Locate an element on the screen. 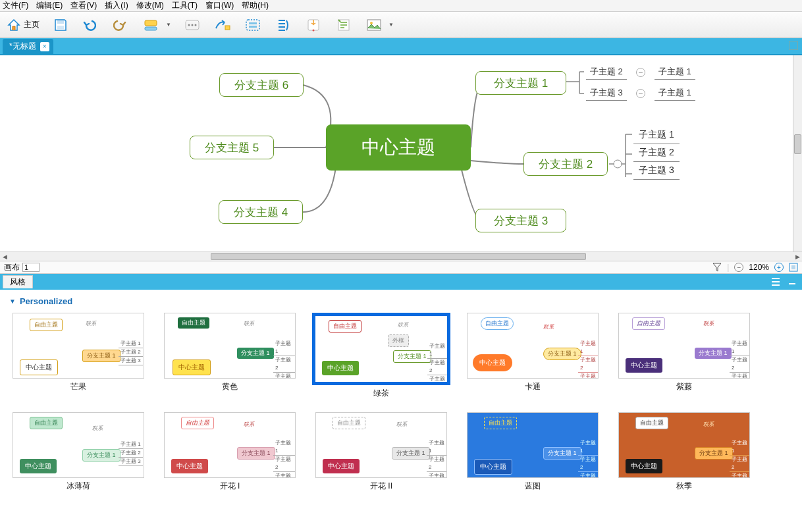 The image size is (802, 532). style-mint: 自由主题 联系 分支主题 1 子主题 1子主题 2子主题 3 中心主题 冰薄荷 is located at coordinates (78, 452).